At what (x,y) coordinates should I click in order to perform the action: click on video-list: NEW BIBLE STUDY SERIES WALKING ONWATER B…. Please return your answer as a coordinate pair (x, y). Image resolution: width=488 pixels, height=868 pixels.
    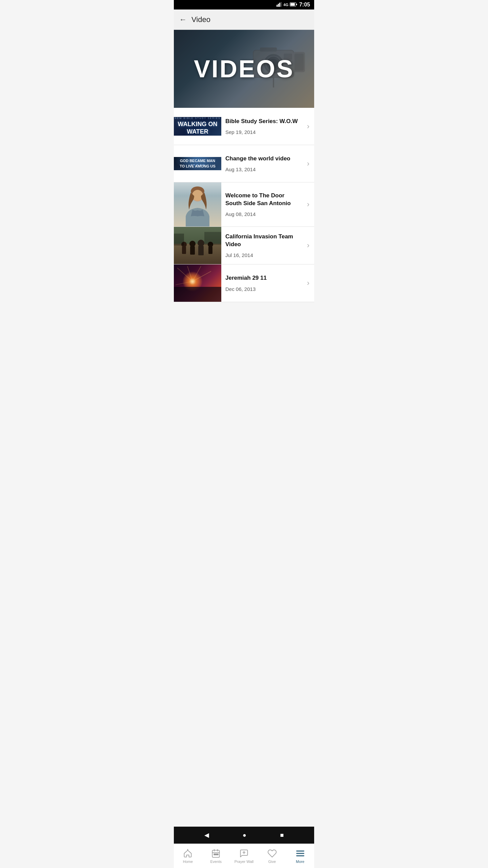
    Looking at the image, I should click on (244, 205).